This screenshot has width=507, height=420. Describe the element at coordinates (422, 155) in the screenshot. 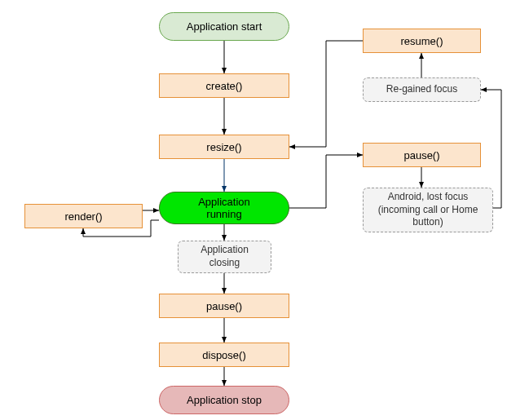

I see `node-pause-top: pause()` at that location.